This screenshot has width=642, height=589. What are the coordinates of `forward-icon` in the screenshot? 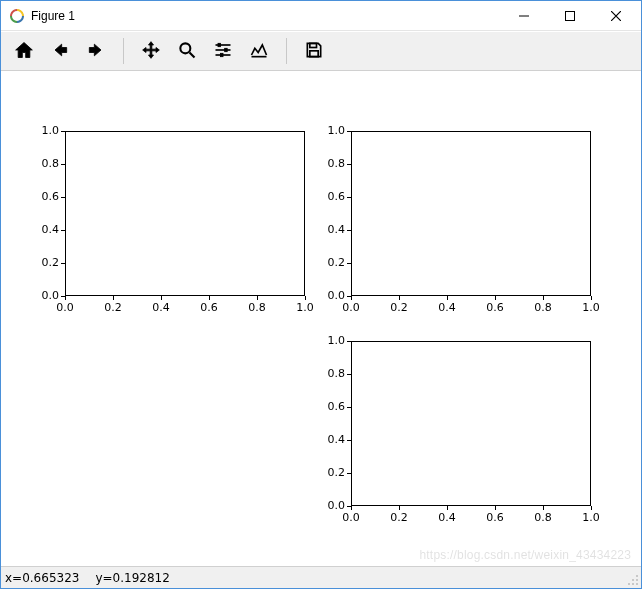 It's located at (96, 52).